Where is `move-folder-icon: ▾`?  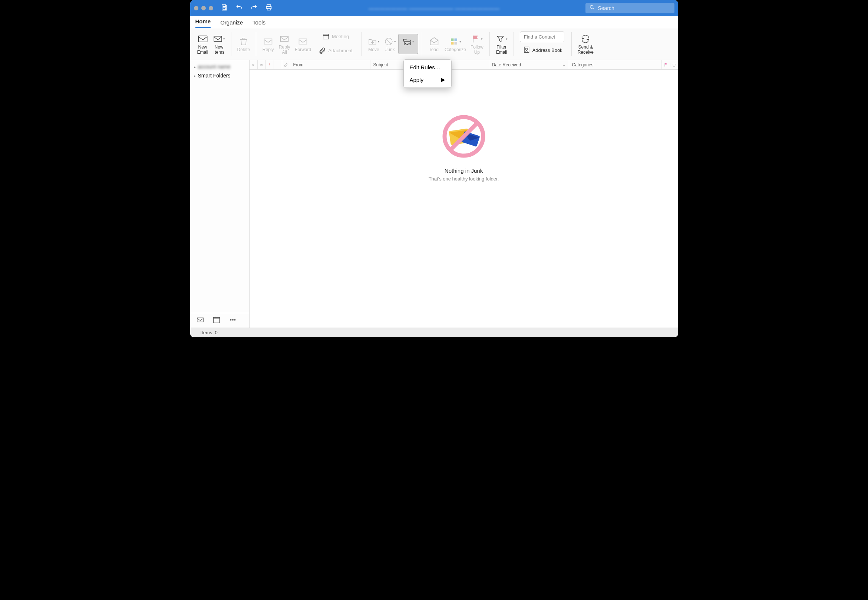 move-folder-icon: ▾ is located at coordinates (374, 41).